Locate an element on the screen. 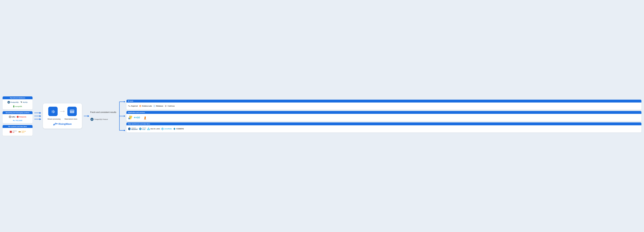  risingwave-brand-text: RisingWave is located at coordinates (65, 124).